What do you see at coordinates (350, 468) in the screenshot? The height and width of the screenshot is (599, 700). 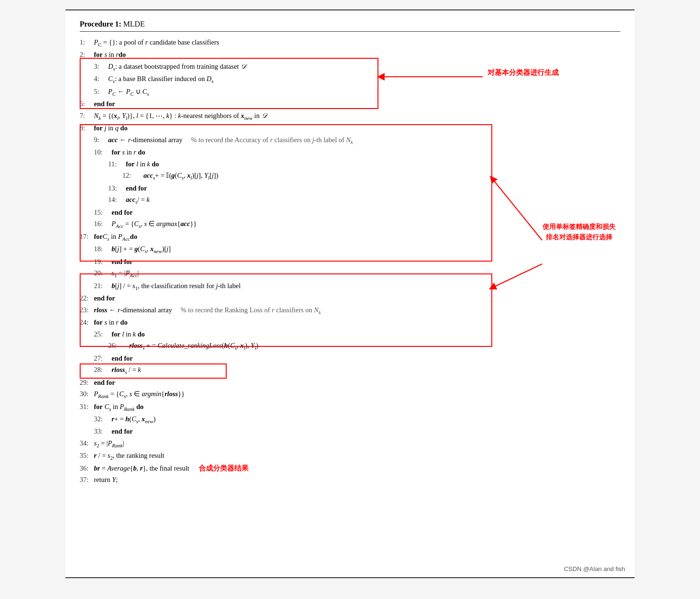 I see `line-36: 36: br = Average{b, r}, the final result…` at bounding box center [350, 468].